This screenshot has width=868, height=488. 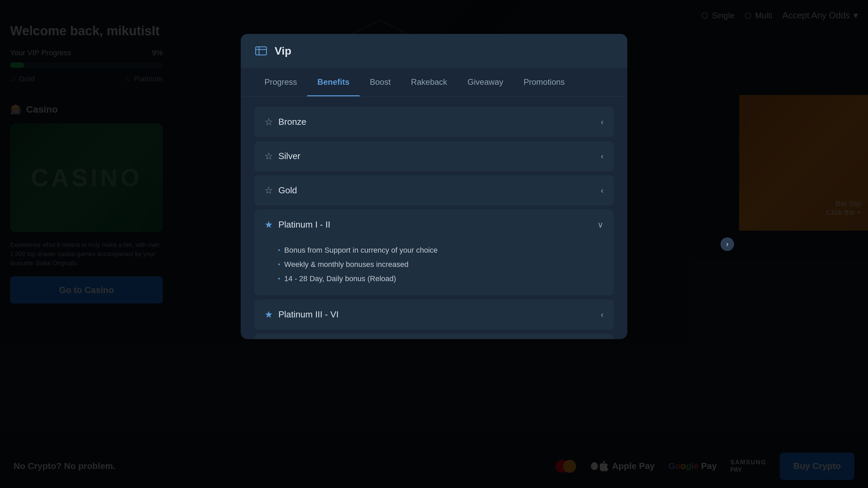 I want to click on platinum-1-2-benefit-3: 14 - 28 Day, Daily bonus (Reload), so click(x=441, y=279).